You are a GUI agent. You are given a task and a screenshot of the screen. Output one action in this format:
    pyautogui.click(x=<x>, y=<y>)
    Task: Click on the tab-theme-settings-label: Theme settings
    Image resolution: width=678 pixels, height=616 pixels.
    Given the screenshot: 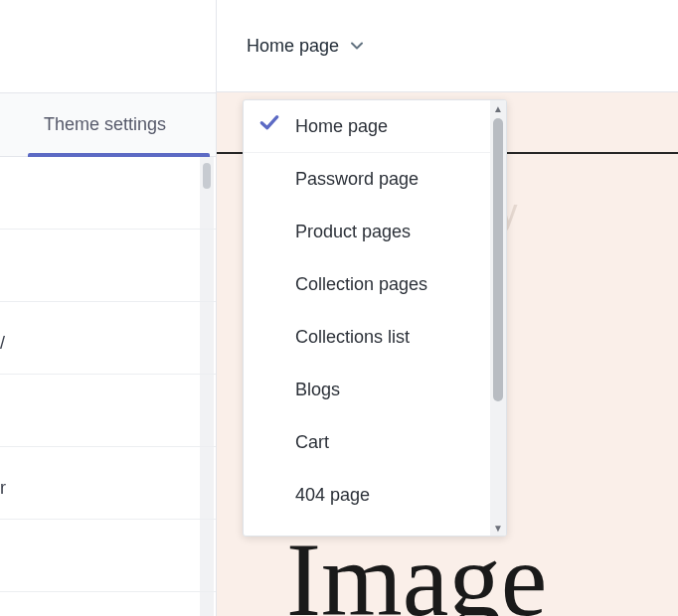 What is the action you would take?
    pyautogui.click(x=84, y=125)
    